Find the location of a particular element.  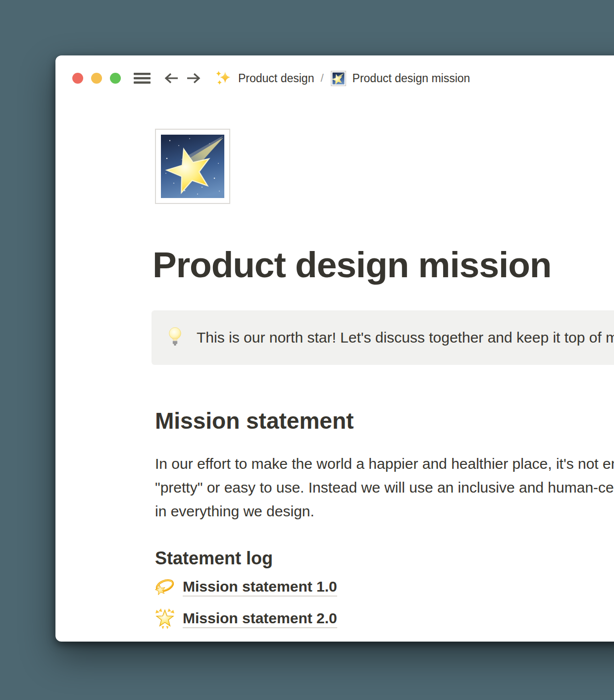

page-link-label: Mission statement 1.0 is located at coordinates (260, 587).